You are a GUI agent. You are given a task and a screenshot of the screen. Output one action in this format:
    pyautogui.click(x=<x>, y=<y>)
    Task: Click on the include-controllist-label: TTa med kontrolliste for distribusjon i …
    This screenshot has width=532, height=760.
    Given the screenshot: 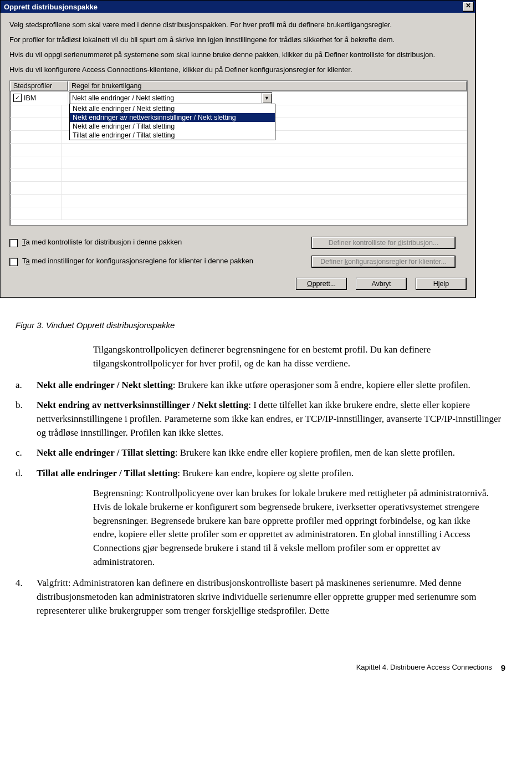 What is the action you would take?
    pyautogui.click(x=102, y=242)
    